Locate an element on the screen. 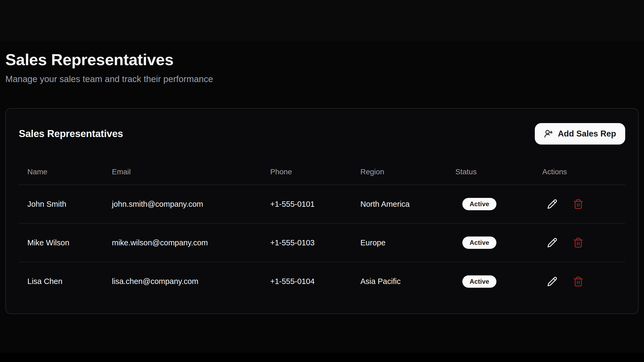  rep-name: Mike Wilson is located at coordinates (61, 243).